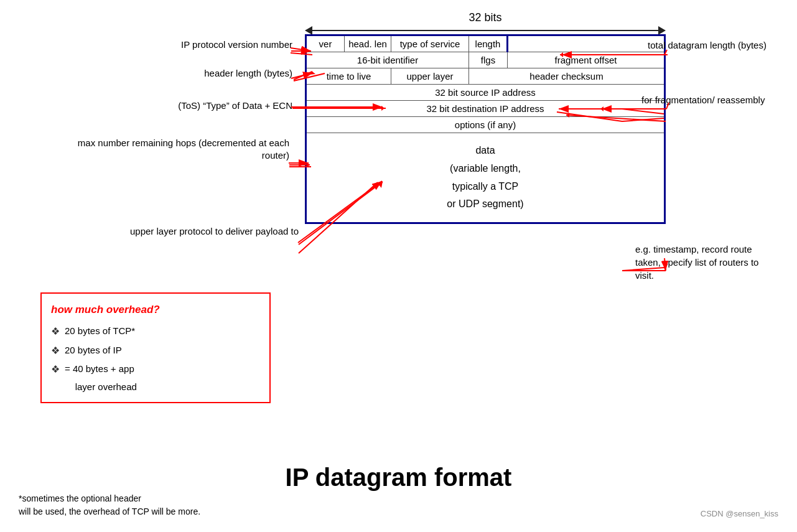 This screenshot has height=532, width=797. What do you see at coordinates (156, 348) in the screenshot?
I see `overhead-box: how much overhead? ❖ 20 bytes of TCP* ❖ …` at bounding box center [156, 348].